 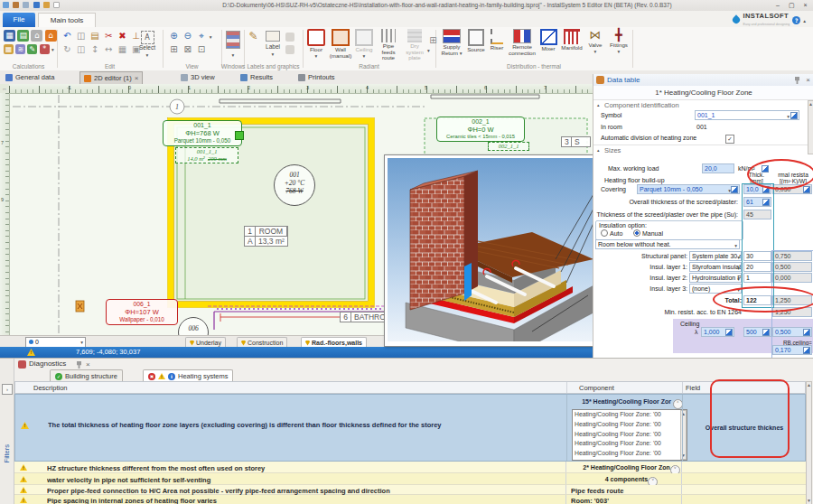 I want to click on ceiling-thick-input: 500, so click(x=757, y=332).